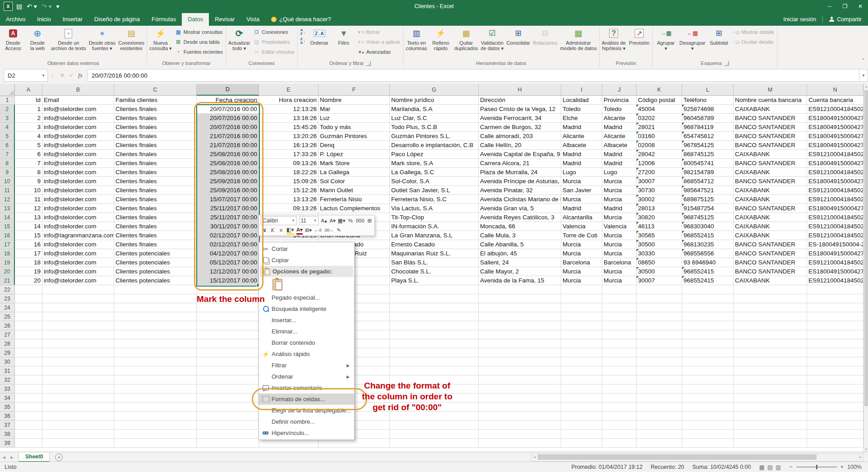 Image resolution: width=868 pixels, height=472 pixels. I want to click on cell-G18: Maquinarias Ruiz S.L., so click(434, 254).